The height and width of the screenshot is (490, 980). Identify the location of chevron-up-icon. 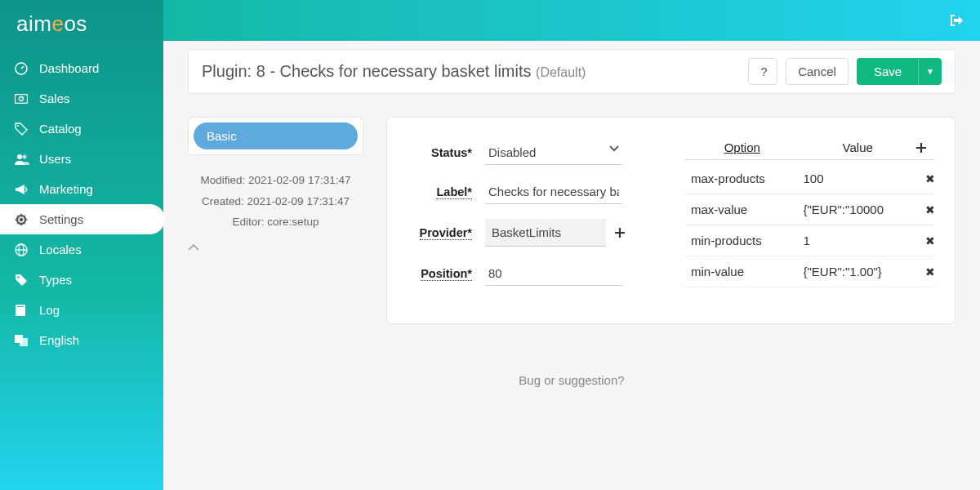
(194, 247).